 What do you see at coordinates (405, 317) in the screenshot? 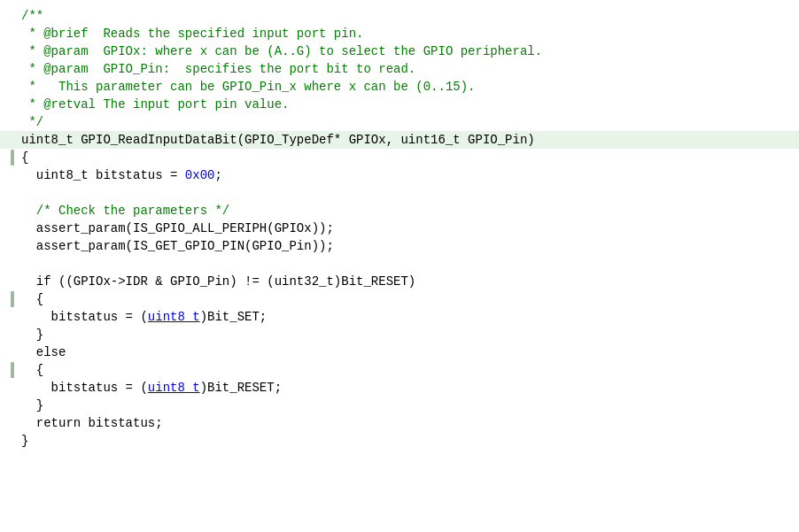
I see `line-content: bitstatus = (uint8_t)Bit_SET;` at bounding box center [405, 317].